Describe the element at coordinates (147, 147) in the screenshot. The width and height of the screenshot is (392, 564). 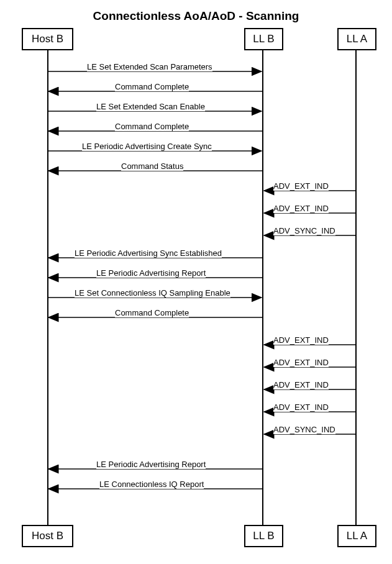
I see `msg-label: LE Periodic Advertising Create Sync` at that location.